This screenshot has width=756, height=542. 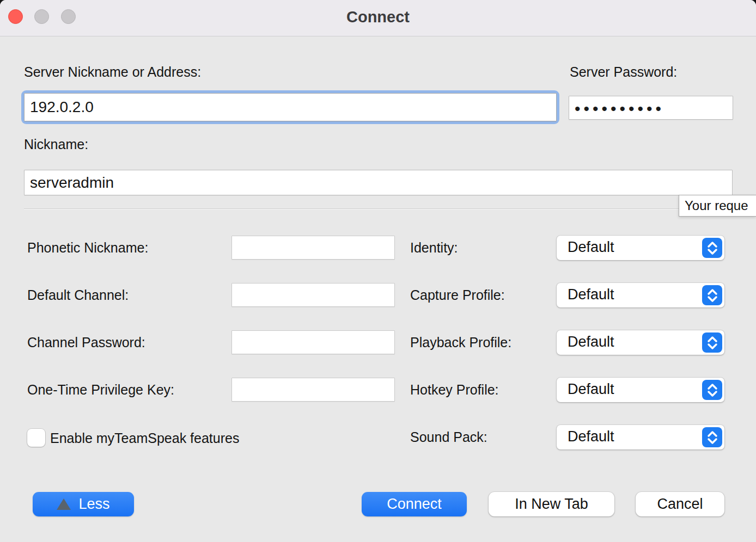 I want to click on server-address-label: Server Nickname or Address:, so click(x=112, y=72).